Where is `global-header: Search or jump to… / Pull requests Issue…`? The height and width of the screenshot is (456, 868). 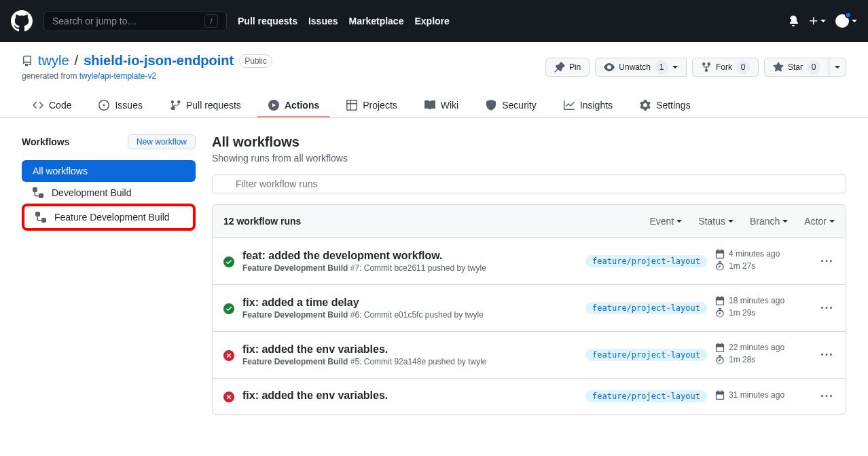 global-header: Search or jump to… / Pull requests Issue… is located at coordinates (434, 21).